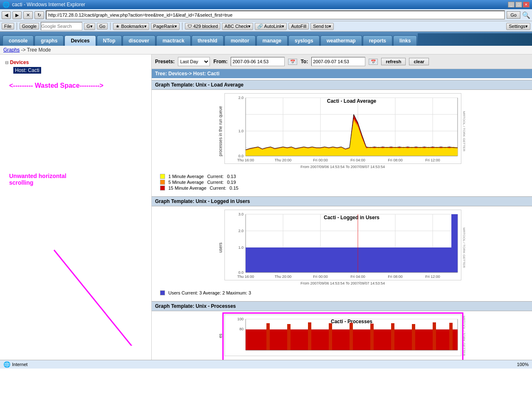 The height and width of the screenshot is (401, 532). Describe the element at coordinates (266, 15) in the screenshot. I see `nav-bar: ◀ ▶ ✕ ↻ Go 🔍` at that location.